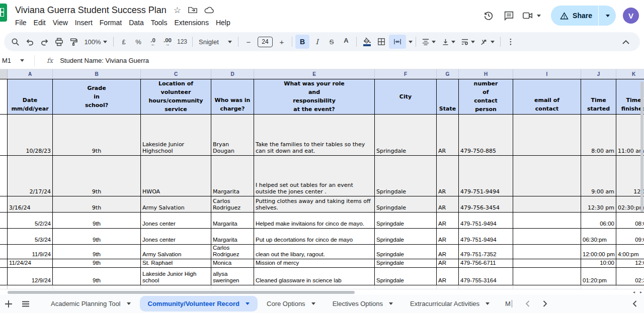 This screenshot has height=313, width=644. Describe the element at coordinates (406, 252) in the screenshot. I see `cell-F7: Springdale` at that location.